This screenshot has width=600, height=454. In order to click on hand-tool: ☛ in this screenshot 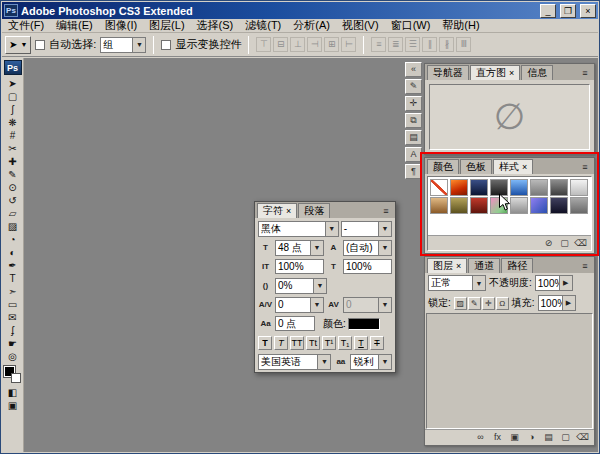, I will do `click(13, 344)`.